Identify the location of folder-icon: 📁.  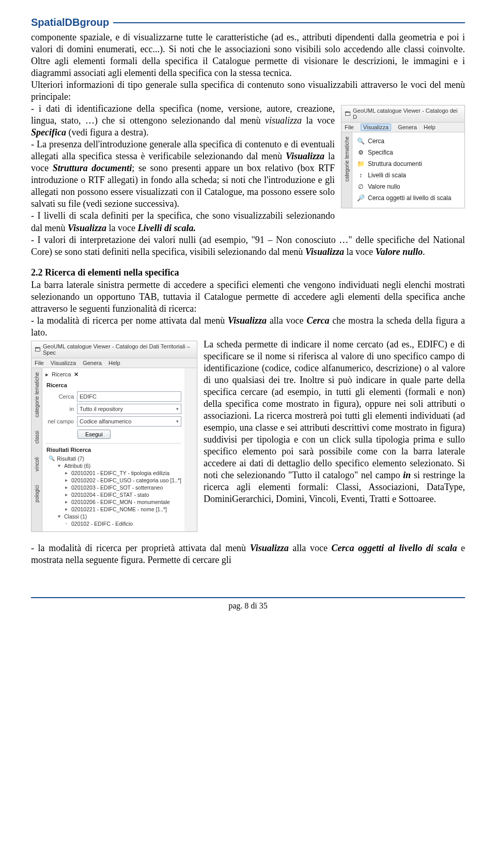
(361, 164).